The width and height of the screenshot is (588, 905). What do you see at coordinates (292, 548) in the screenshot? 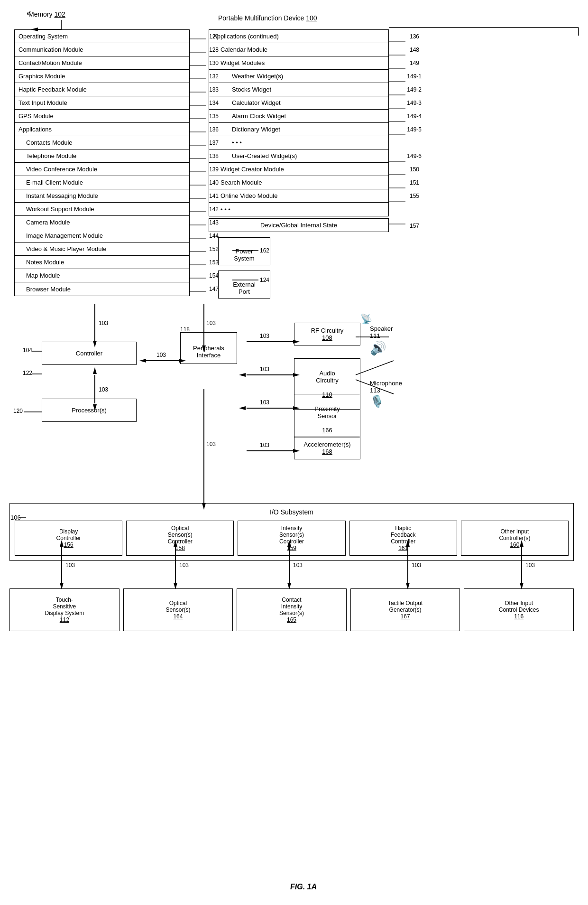
I see `io-intensity-ref: 159` at bounding box center [292, 548].